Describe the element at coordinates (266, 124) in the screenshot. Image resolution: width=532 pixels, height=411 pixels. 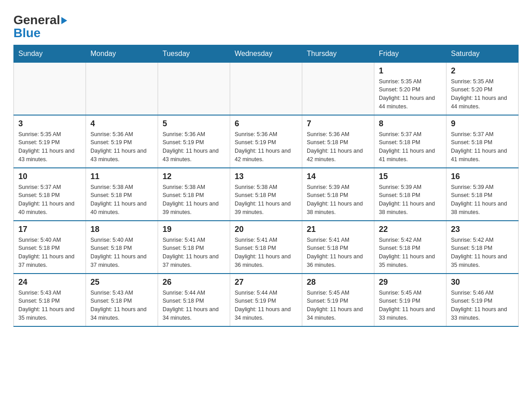
I see `day-number: 6` at that location.